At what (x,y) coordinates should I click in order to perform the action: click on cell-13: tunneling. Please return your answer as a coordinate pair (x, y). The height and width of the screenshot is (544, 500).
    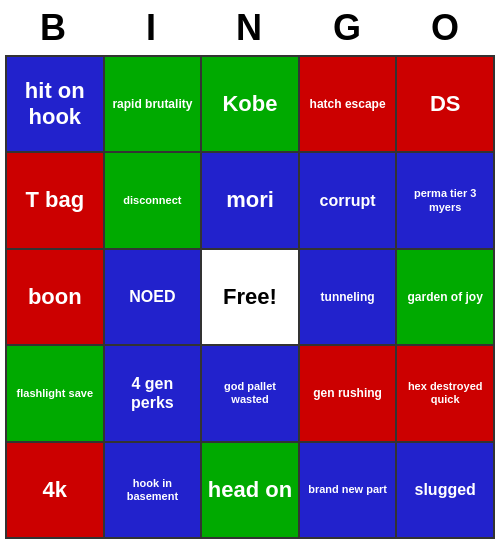
    Looking at the image, I should click on (348, 297).